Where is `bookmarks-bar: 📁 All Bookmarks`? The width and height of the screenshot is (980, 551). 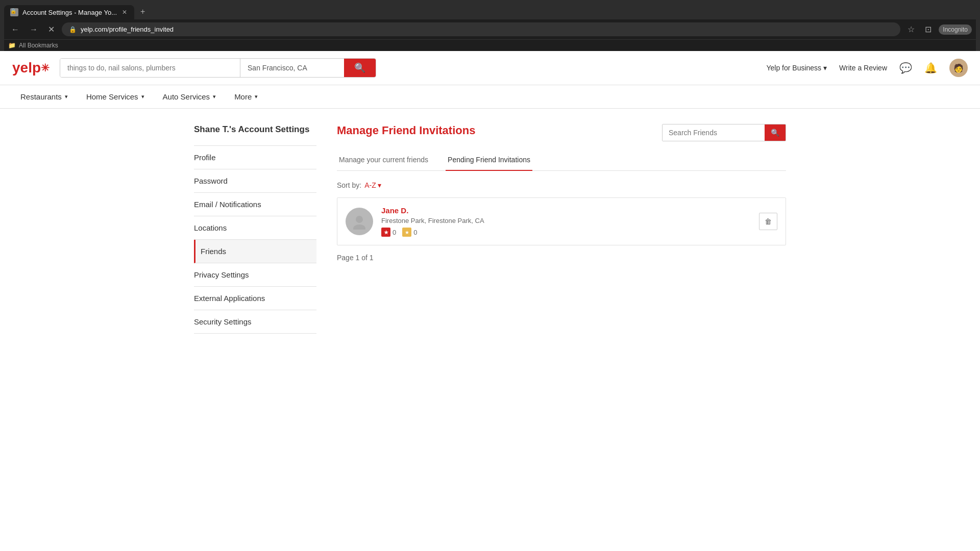 bookmarks-bar: 📁 All Bookmarks is located at coordinates (490, 45).